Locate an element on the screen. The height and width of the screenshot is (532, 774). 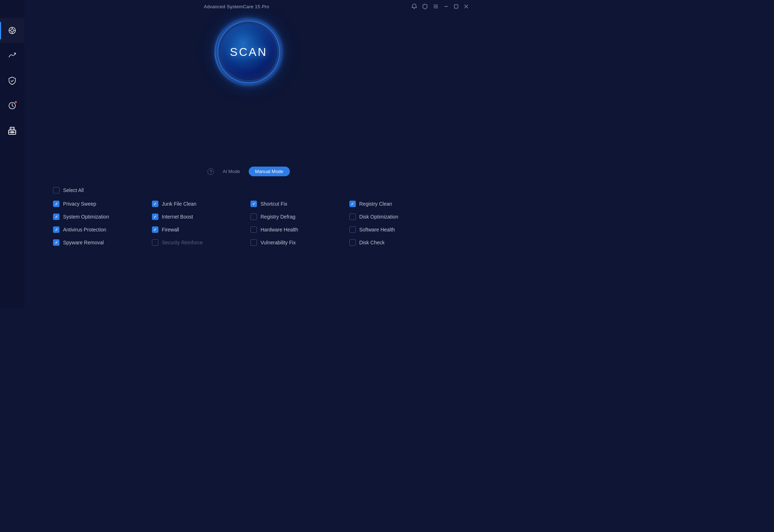
mode-row: ? AI Mode Manual Mode is located at coordinates (249, 171).